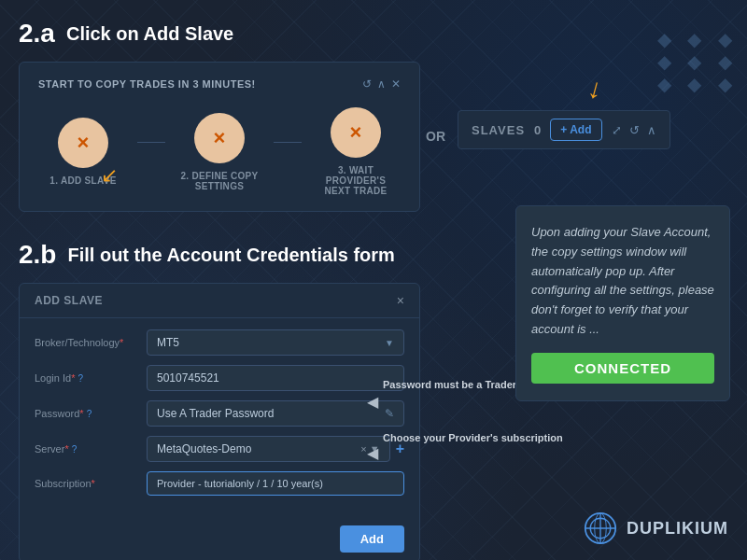  What do you see at coordinates (86, 413) in the screenshot?
I see `password-label: Password* ?` at bounding box center [86, 413].